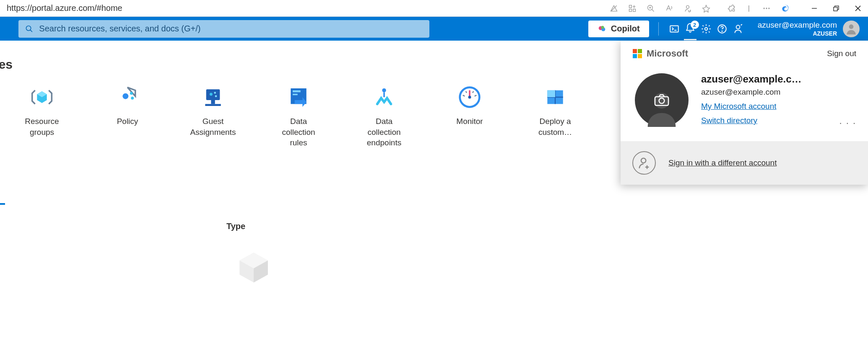 This screenshot has width=868, height=361. I want to click on service-deploy-custom: Deploy a custom…, so click(555, 116).